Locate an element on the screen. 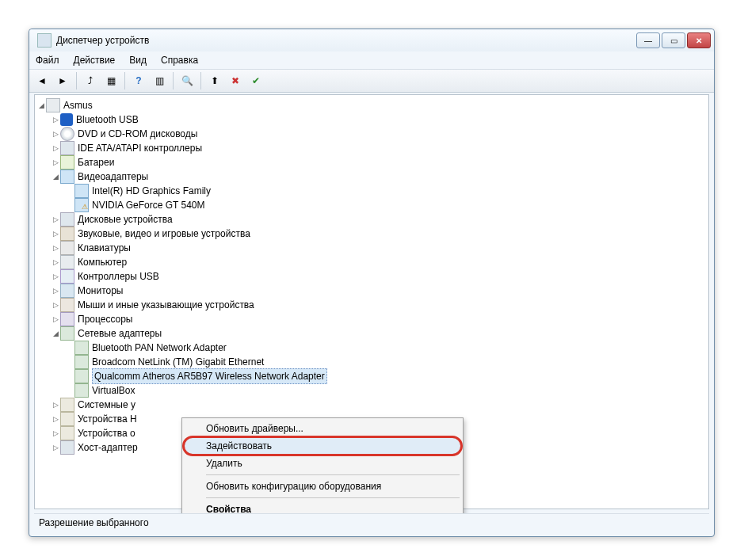 The height and width of the screenshot is (560, 748). tree-category: ▷Дисковые устройства is located at coordinates (372, 219).